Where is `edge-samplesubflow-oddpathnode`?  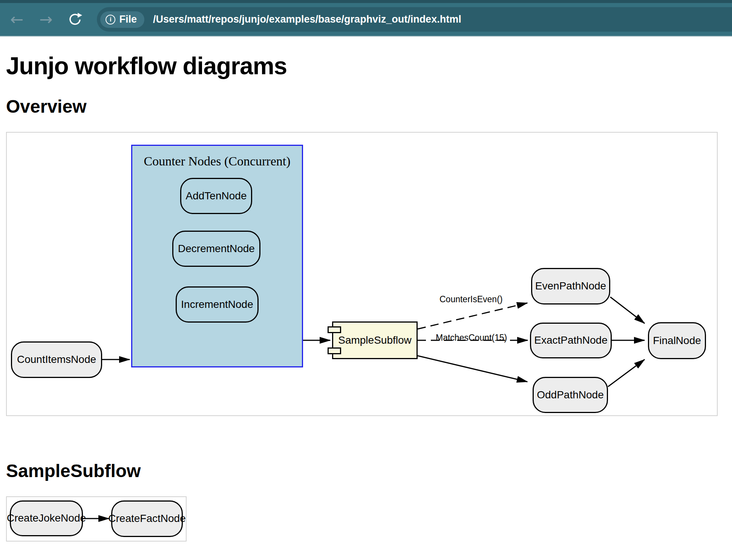
edge-samplesubflow-oddpathnode is located at coordinates (473, 369).